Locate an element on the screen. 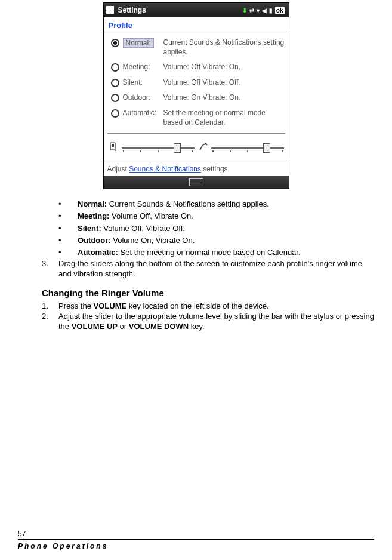 The width and height of the screenshot is (392, 560). step-text: or is located at coordinates (123, 326).